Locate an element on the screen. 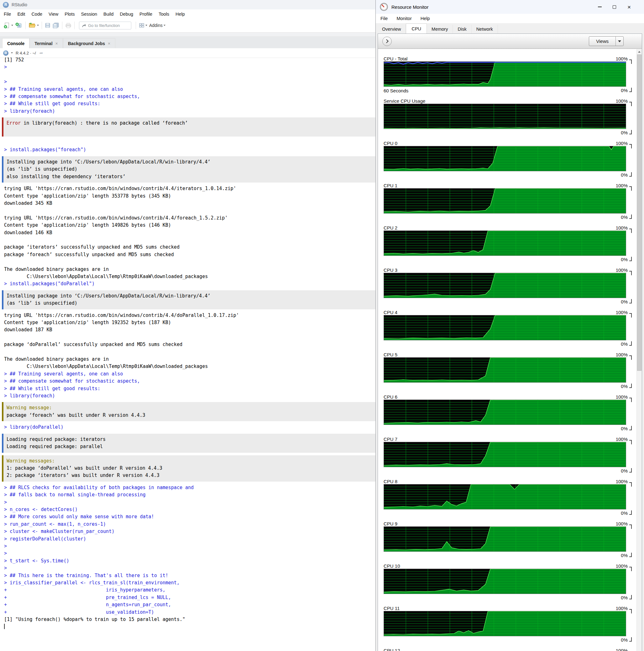  console-cursor is located at coordinates (4, 626).